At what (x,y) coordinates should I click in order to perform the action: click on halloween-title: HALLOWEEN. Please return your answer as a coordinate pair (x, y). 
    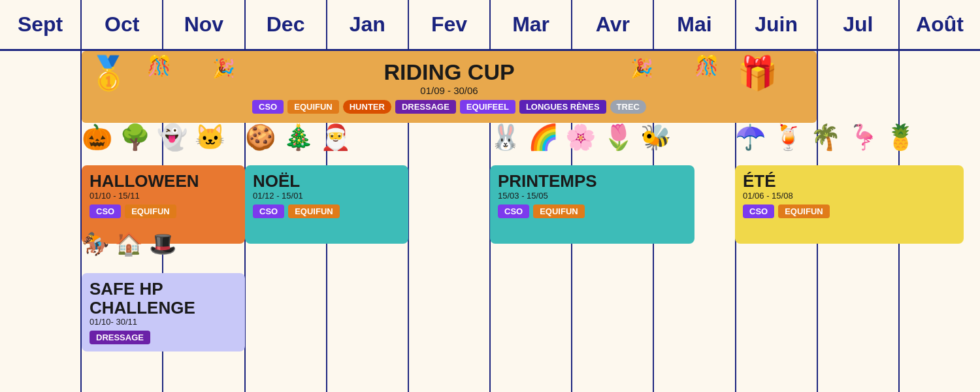
    Looking at the image, I should click on (163, 182).